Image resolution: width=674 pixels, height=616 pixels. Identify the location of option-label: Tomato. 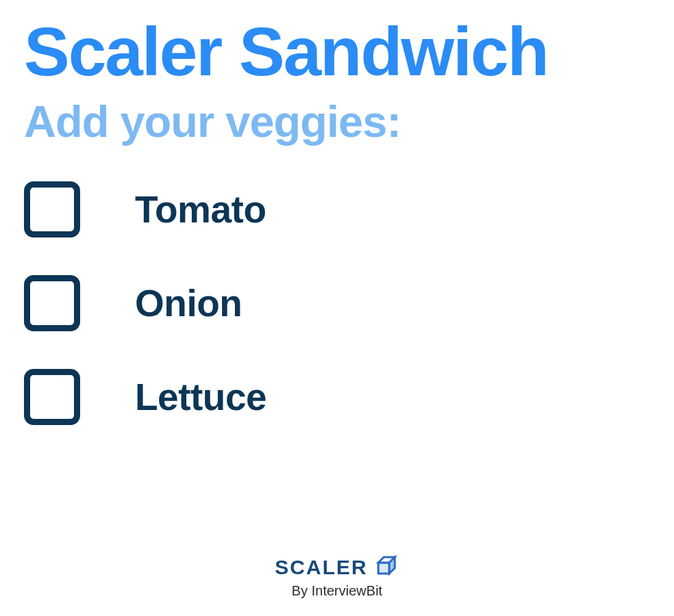
(201, 209).